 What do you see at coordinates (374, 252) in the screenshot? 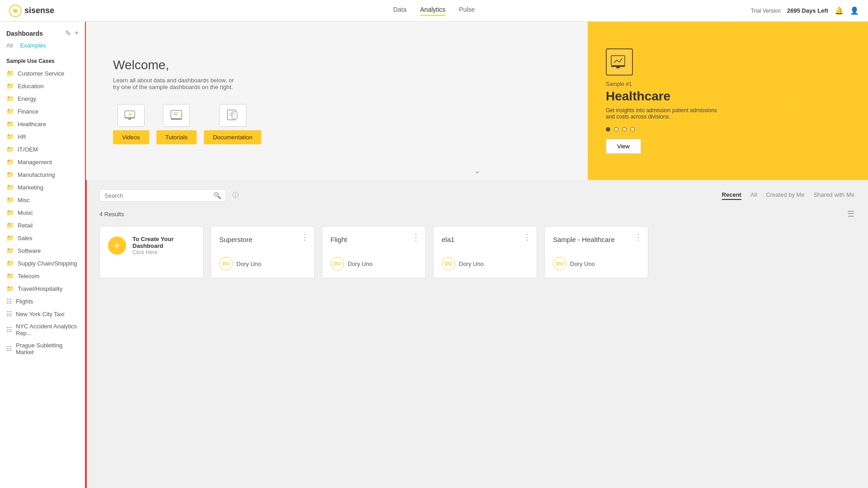
I see `dashboard-card-flight: ⋮ Flight DU Dory Uno` at bounding box center [374, 252].